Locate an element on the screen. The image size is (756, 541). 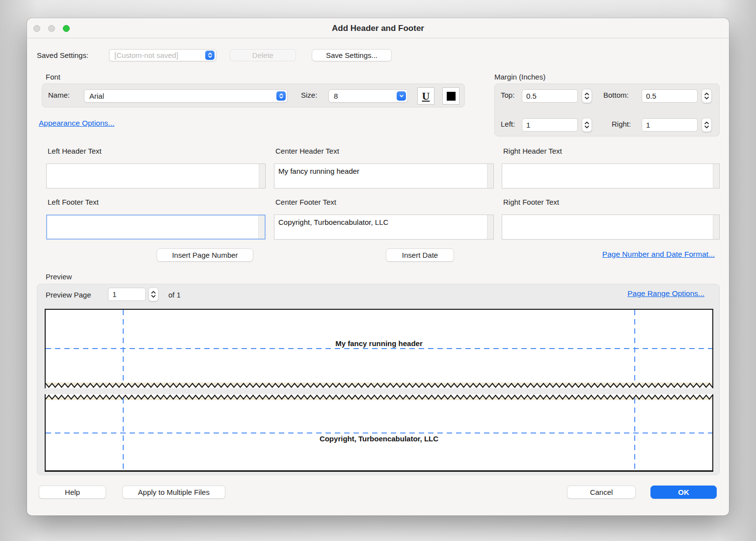
insert-page-number-button: Insert Page Number is located at coordinates (205, 255).